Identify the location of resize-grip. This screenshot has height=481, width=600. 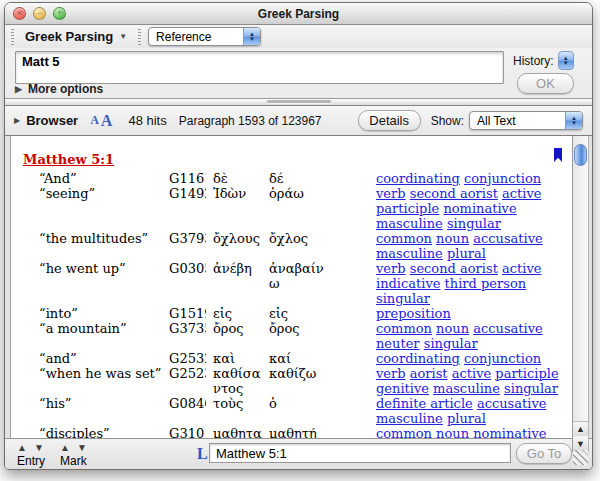
(580, 458).